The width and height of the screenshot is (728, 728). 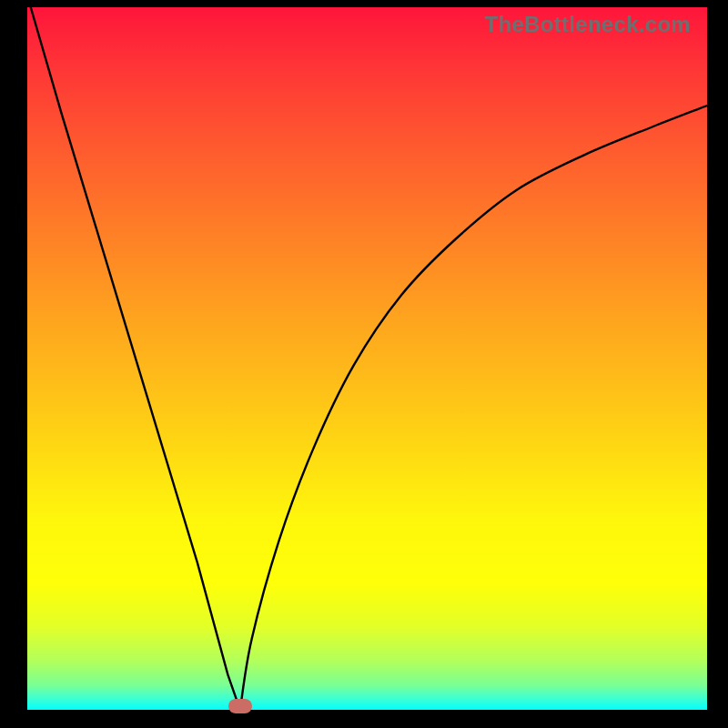 What do you see at coordinates (240, 706) in the screenshot?
I see `minimum-marker` at bounding box center [240, 706].